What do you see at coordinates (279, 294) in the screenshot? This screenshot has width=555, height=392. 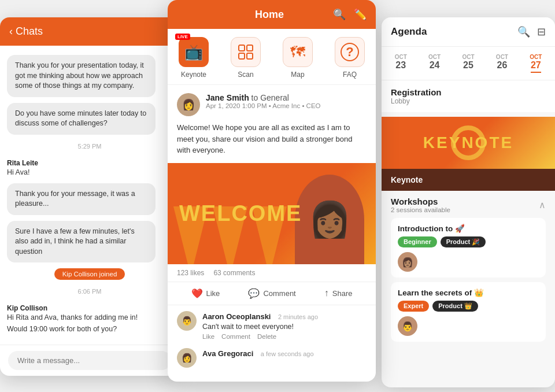 I see `comment-label: Comment` at bounding box center [279, 294].